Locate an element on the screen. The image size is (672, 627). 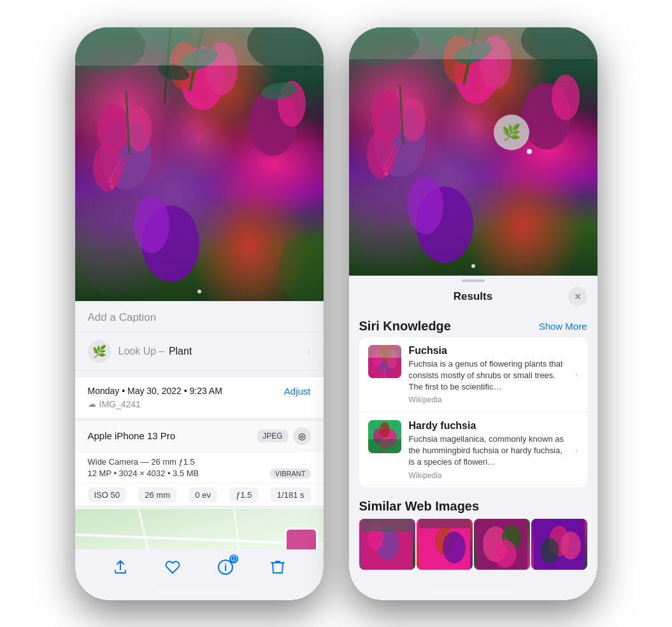
delete-button is located at coordinates (278, 567).